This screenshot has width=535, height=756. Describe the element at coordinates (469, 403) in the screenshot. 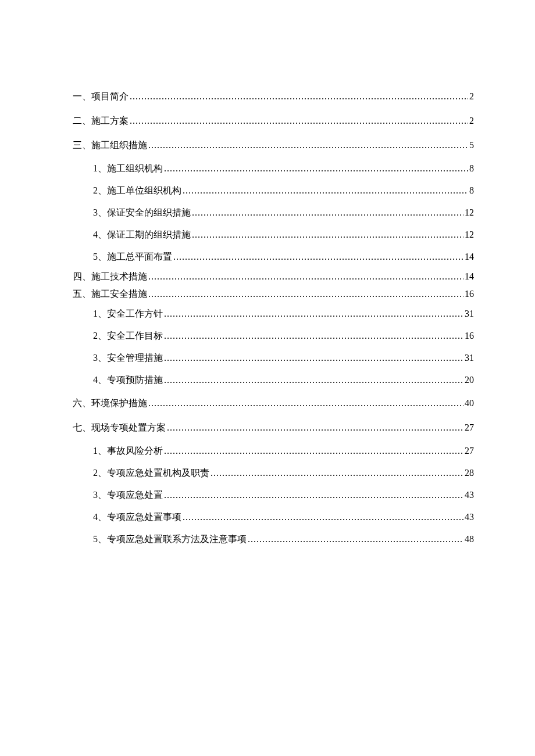

I see `toc-page-number: 40` at that location.